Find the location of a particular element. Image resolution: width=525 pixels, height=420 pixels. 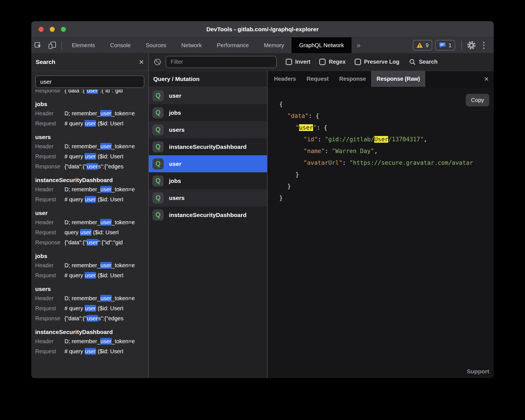

query-list-item-selected: Quser is located at coordinates (208, 164).